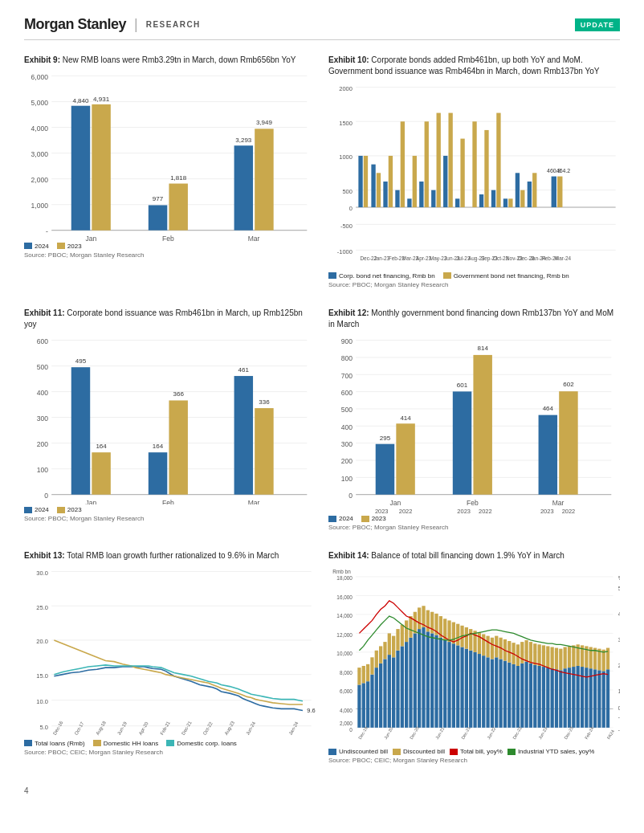 Image resolution: width=644 pixels, height=833 pixels. What do you see at coordinates (345, 124) in the screenshot?
I see `svg-text: 1500` at bounding box center [345, 124].